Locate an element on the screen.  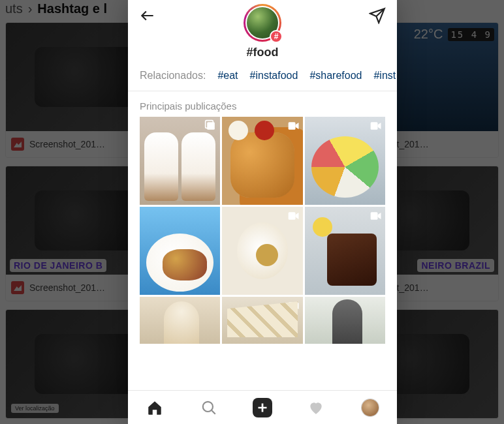
search-icon is located at coordinates (209, 408).